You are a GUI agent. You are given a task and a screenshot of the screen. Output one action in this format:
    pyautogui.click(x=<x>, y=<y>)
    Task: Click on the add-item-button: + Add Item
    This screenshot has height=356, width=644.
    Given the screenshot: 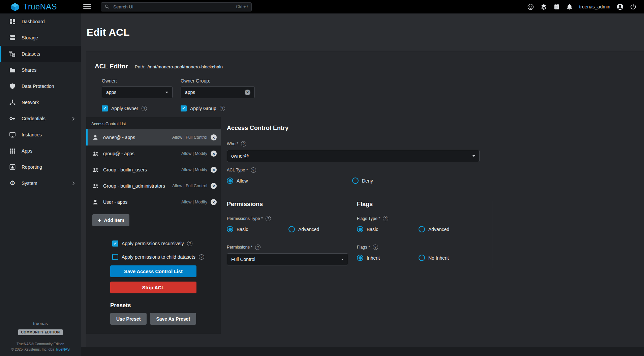 What is the action you would take?
    pyautogui.click(x=111, y=220)
    